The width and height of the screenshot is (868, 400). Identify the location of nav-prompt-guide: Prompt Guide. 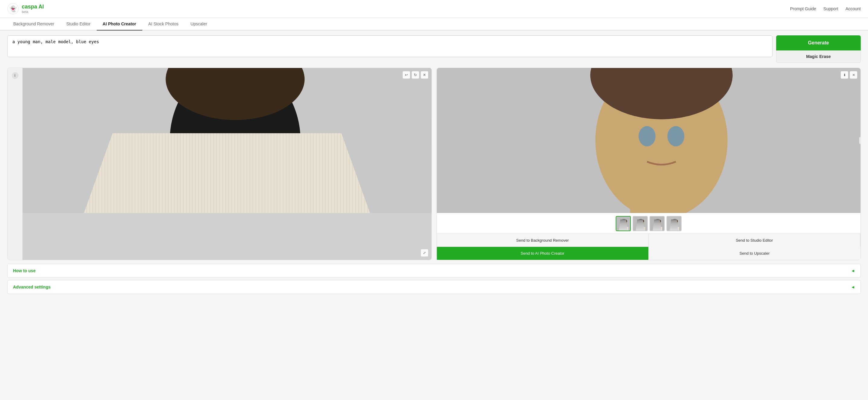
(803, 9).